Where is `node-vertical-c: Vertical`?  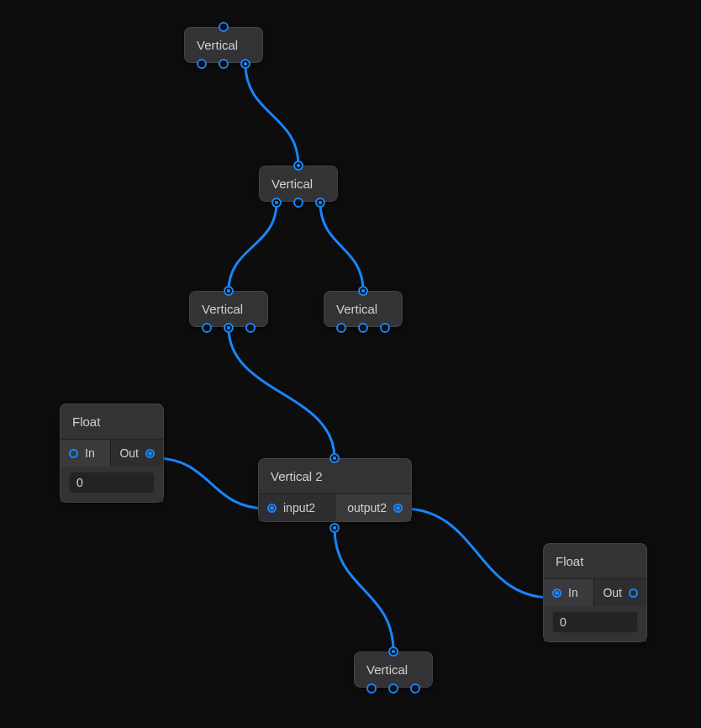
node-vertical-c: Vertical is located at coordinates (229, 309).